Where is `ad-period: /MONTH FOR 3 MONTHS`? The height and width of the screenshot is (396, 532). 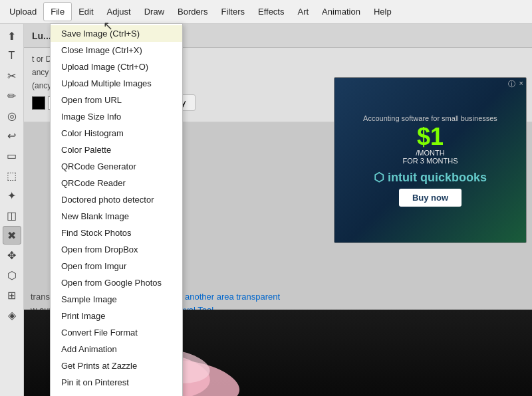 ad-period: /MONTH FOR 3 MONTHS is located at coordinates (430, 157).